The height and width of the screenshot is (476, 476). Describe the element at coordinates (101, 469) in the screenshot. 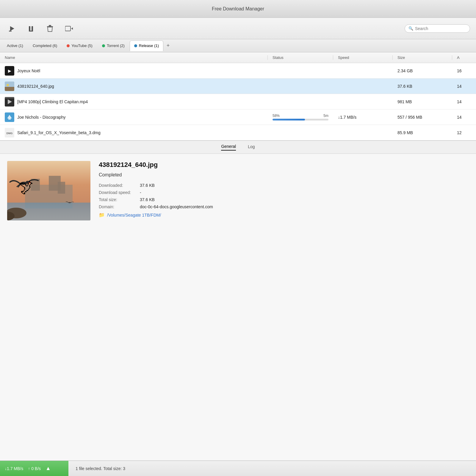

I see `status-text: 1 file selected. Total size: 3` at that location.